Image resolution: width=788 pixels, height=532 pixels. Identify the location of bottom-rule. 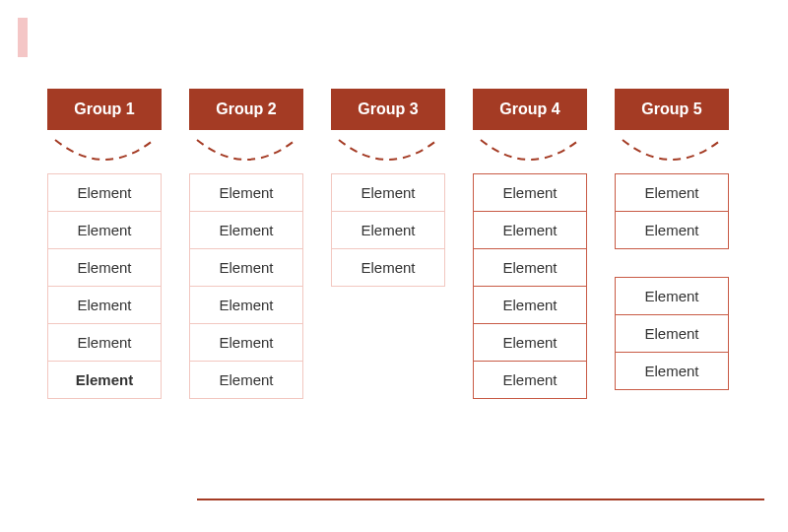
(481, 499).